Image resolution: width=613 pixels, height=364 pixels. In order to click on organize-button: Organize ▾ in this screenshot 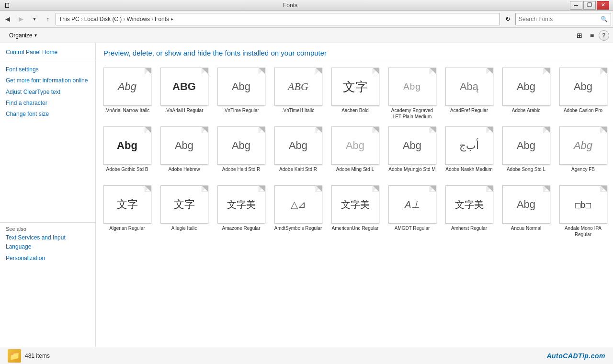, I will do `click(23, 35)`.